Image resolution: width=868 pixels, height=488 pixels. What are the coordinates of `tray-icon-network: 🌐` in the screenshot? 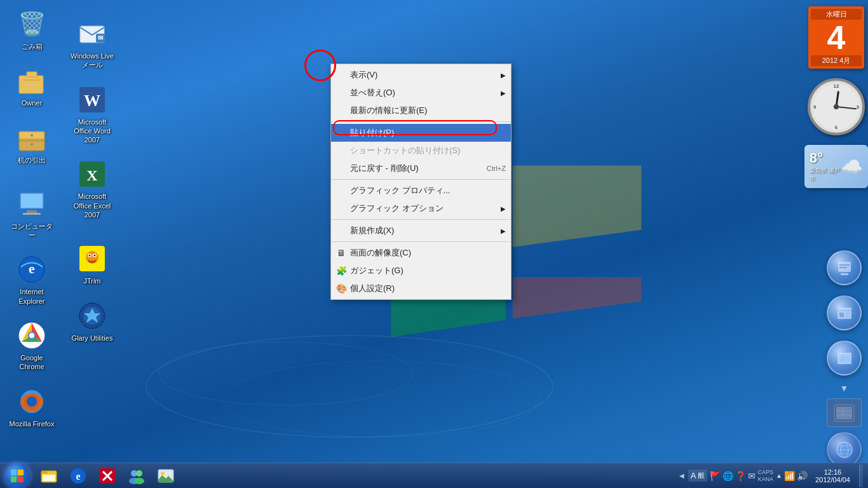 It's located at (728, 476).